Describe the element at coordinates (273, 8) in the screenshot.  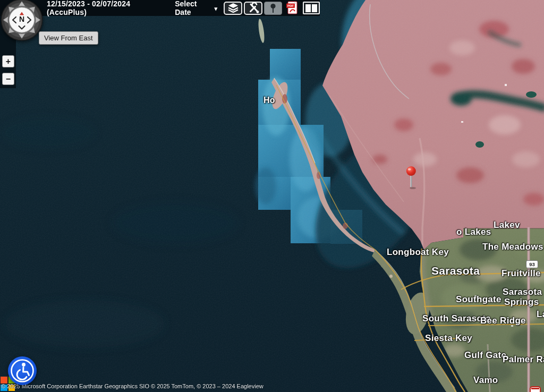
I see `pushpin-button` at that location.